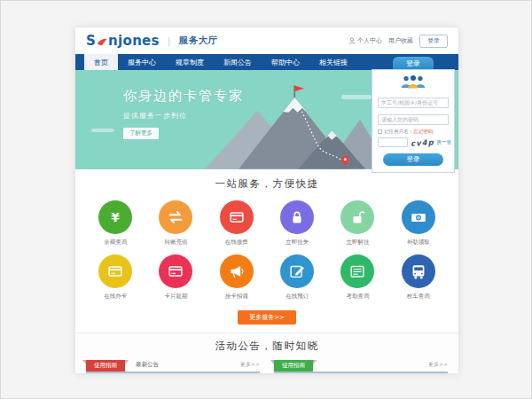 The width and height of the screenshot is (532, 399). What do you see at coordinates (142, 62) in the screenshot?
I see `nav-item-service-center: 服务中心` at bounding box center [142, 62].